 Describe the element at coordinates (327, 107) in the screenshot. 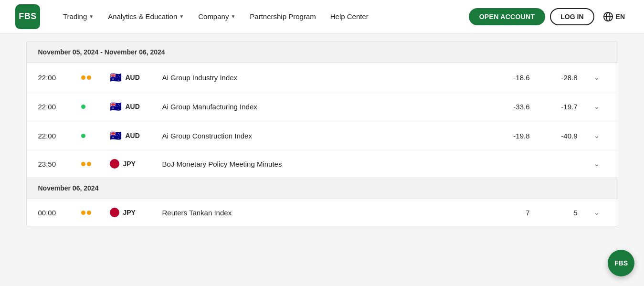

I see `event-name: Ai Group Manufacturing Index` at that location.